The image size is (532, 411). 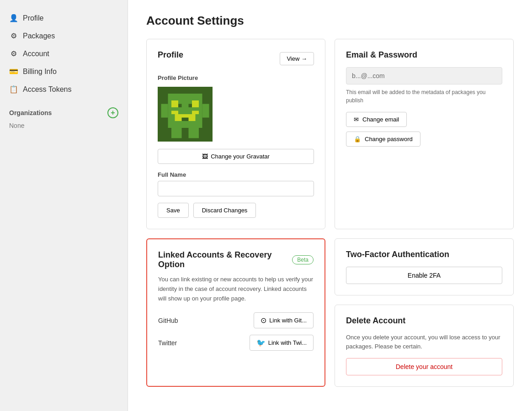 What do you see at coordinates (236, 156) in the screenshot?
I see `change-gravatar-button: 🖼 Change your Gravatar` at bounding box center [236, 156].